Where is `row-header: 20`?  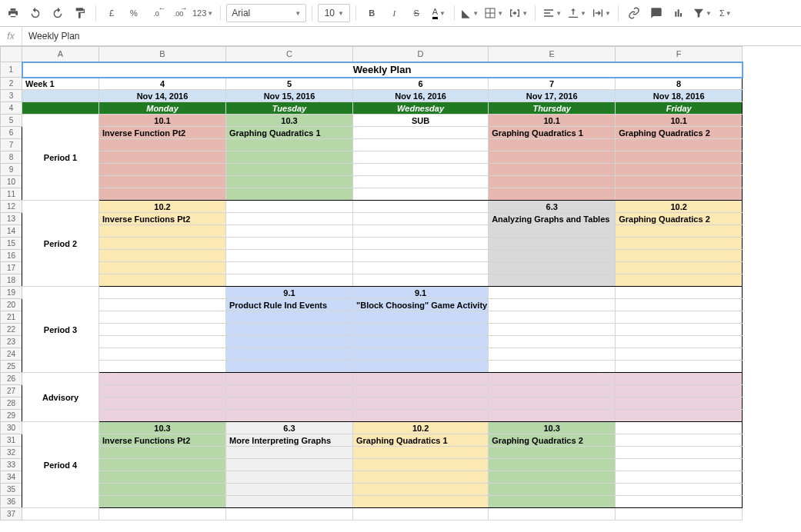 row-header: 20 is located at coordinates (12, 305).